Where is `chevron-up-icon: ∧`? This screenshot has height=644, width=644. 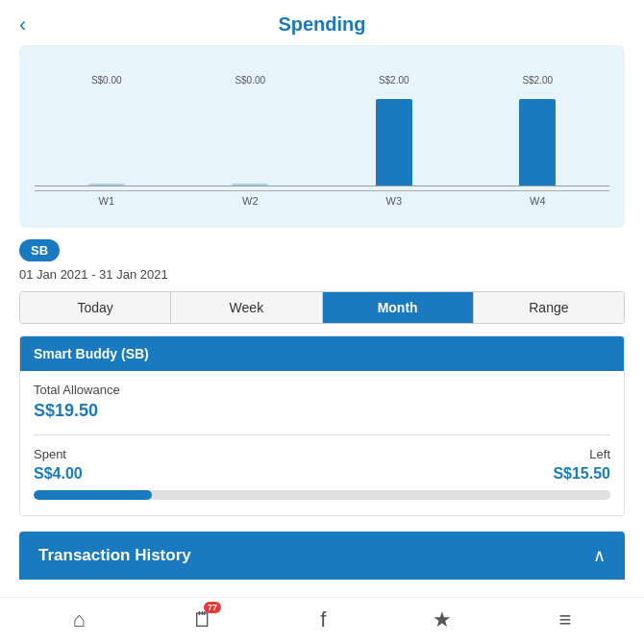
chevron-up-icon: ∧ is located at coordinates (600, 556).